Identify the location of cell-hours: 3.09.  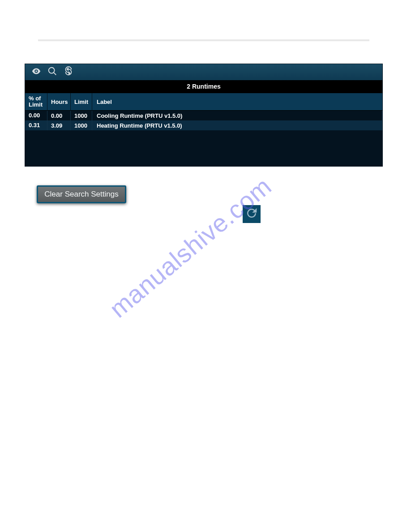
(59, 125).